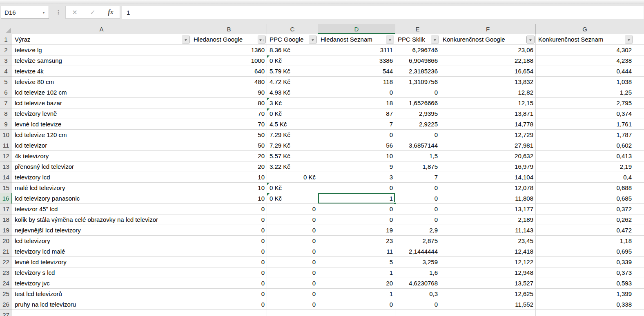 This screenshot has width=644, height=316. I want to click on filter-button-E, so click(435, 39).